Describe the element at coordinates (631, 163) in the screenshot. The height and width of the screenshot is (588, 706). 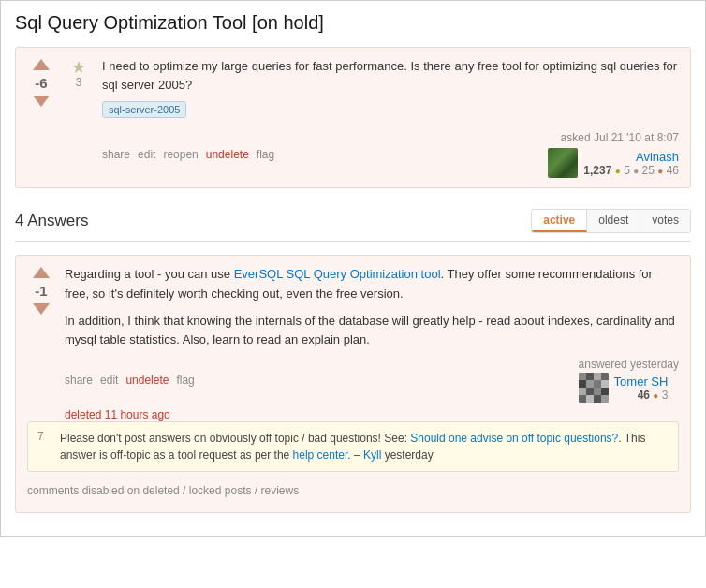
I see `question-user-details: Avinash 1,237 ● 5 ● 25 ● 46` at that location.